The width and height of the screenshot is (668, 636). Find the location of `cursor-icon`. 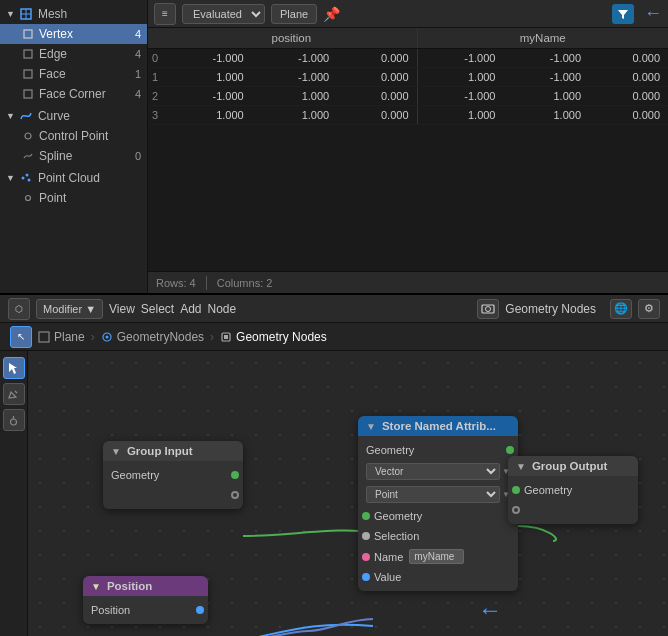

cursor-icon is located at coordinates (14, 368).